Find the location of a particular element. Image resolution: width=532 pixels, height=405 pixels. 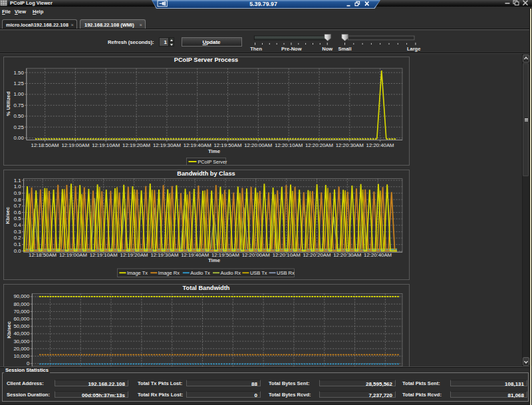

svg-text: 1.00 is located at coordinates (19, 94).